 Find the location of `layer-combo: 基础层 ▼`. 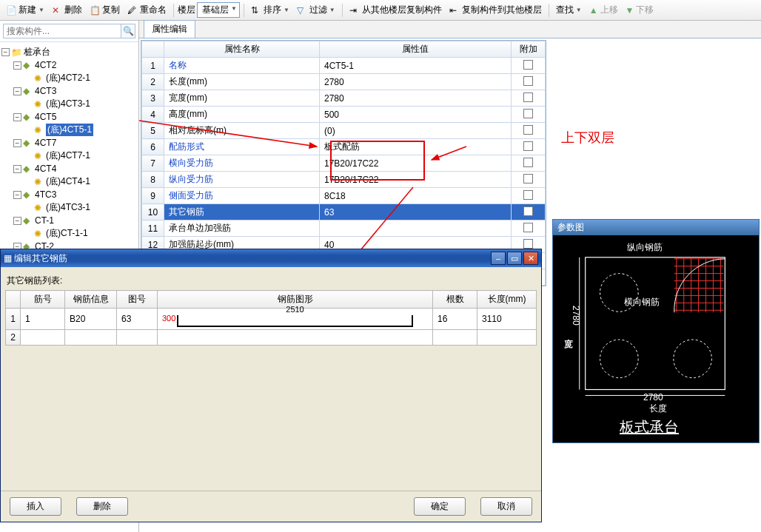

layer-combo: 基础层 ▼ is located at coordinates (218, 10).